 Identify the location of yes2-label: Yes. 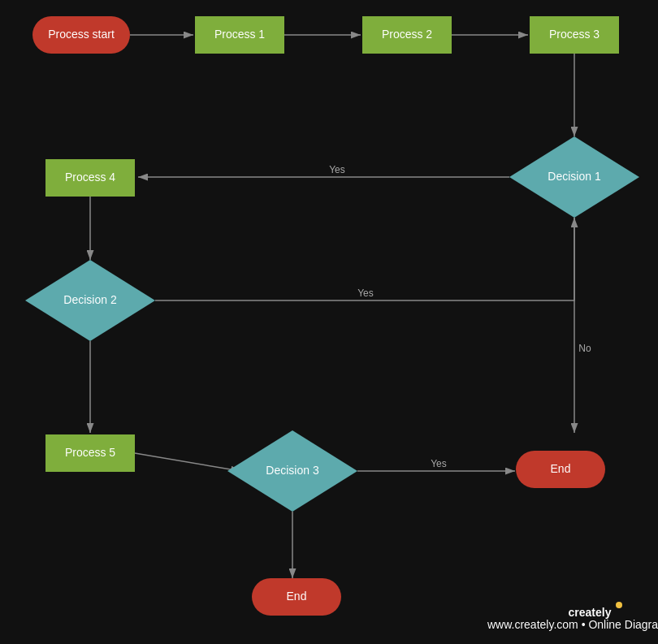
(366, 293).